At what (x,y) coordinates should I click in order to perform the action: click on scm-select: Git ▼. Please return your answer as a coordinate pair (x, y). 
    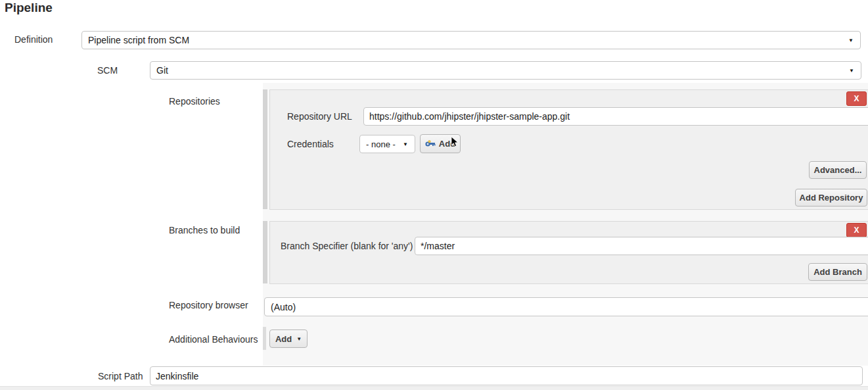
    Looking at the image, I should click on (506, 70).